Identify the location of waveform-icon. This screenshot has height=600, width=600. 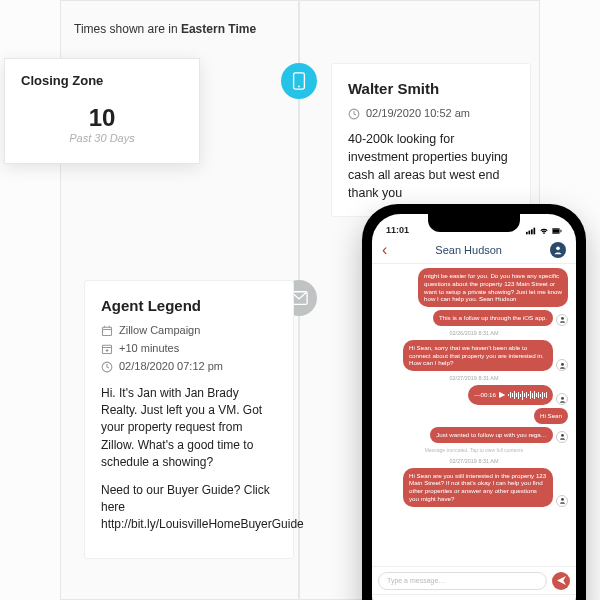
(528, 395).